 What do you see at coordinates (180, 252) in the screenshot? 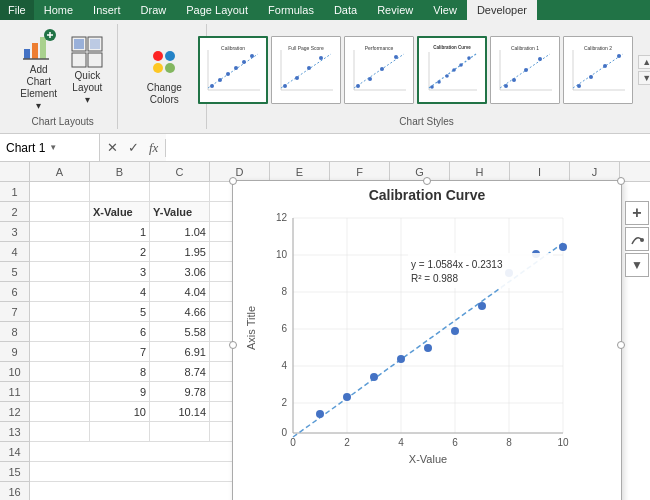
I see `cell-c4: 1.95` at bounding box center [180, 252].